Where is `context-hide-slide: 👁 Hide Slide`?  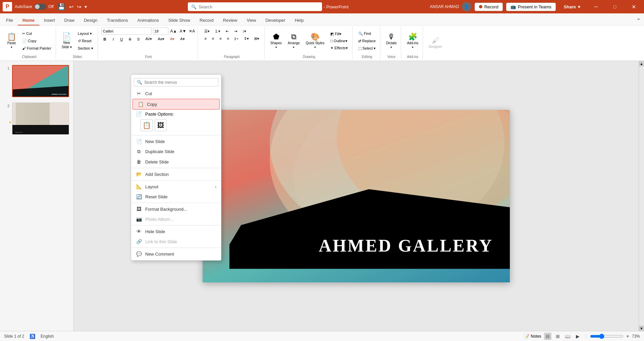 context-hide-slide: 👁 Hide Slide is located at coordinates (176, 231).